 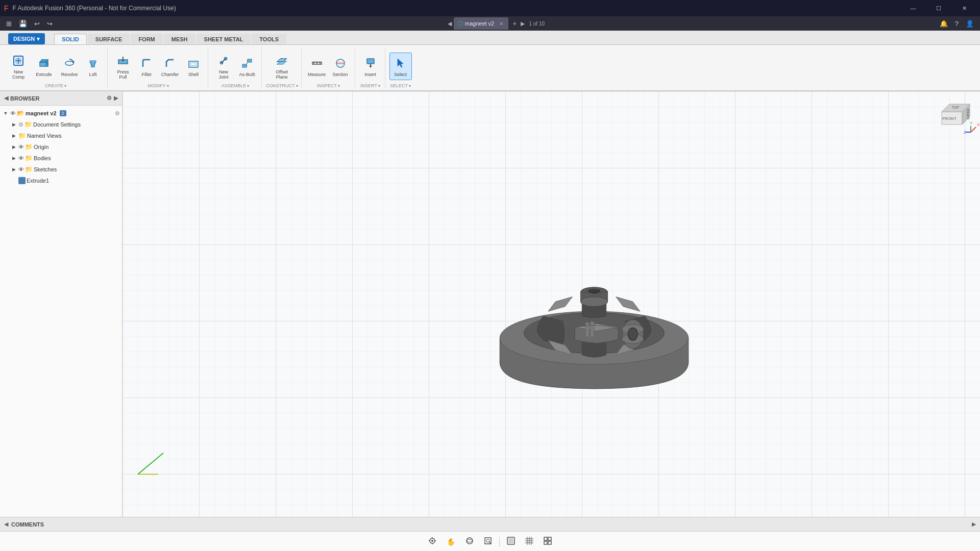 I want to click on display-mode-btn, so click(x=511, y=542).